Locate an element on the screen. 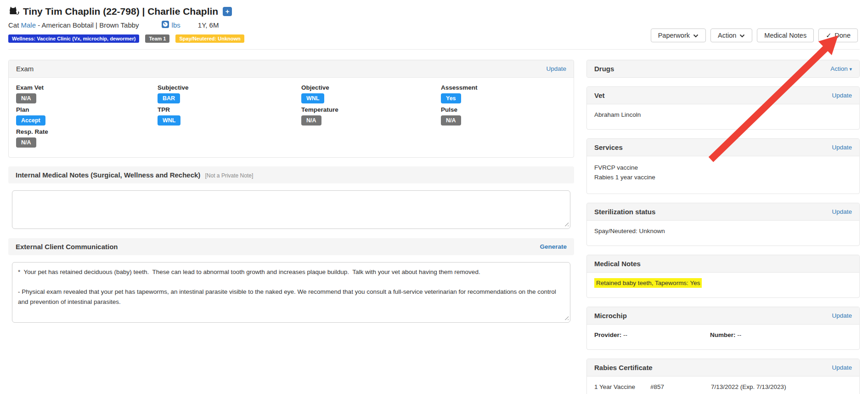  microchip-panel-title: Microchip is located at coordinates (611, 315).